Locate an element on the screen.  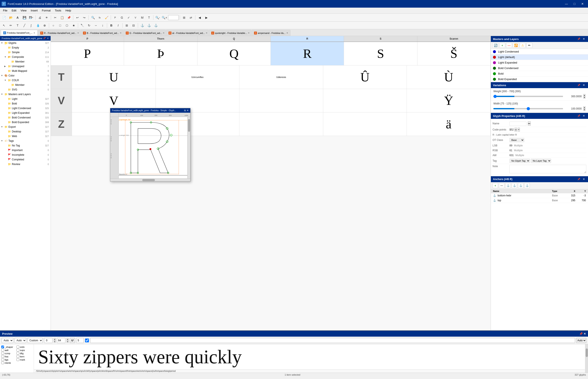
props-layer-tag-select: No Layer Tag is located at coordinates (541, 161).